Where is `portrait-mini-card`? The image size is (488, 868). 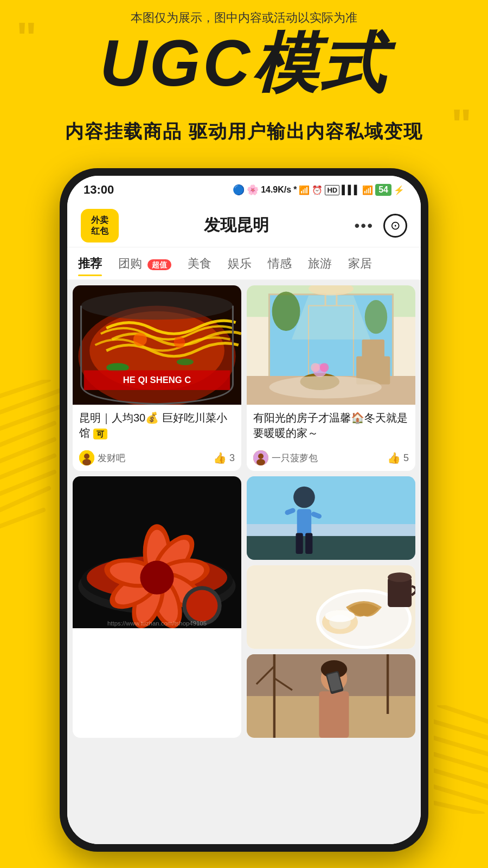 portrait-mini-card is located at coordinates (331, 696).